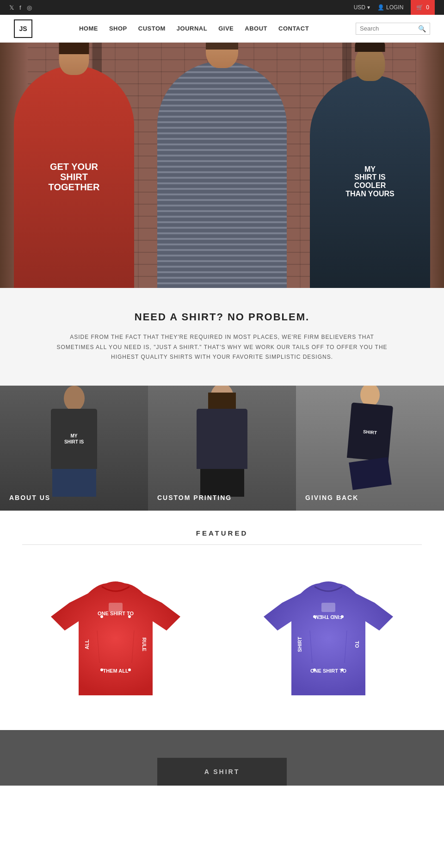 The height and width of the screenshot is (868, 444). Describe the element at coordinates (222, 165) in the screenshot. I see `person-center` at that location.